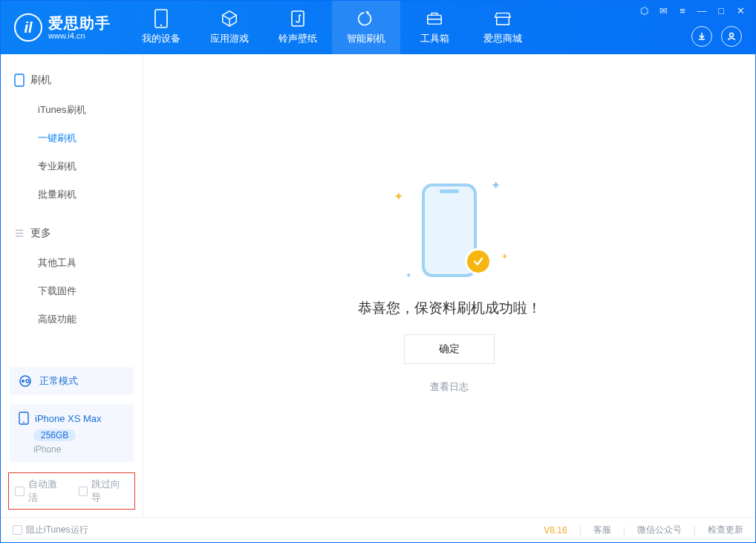 The width and height of the screenshot is (756, 543). I want to click on checkbox-skip-wizard: 跳过向导, so click(104, 491).